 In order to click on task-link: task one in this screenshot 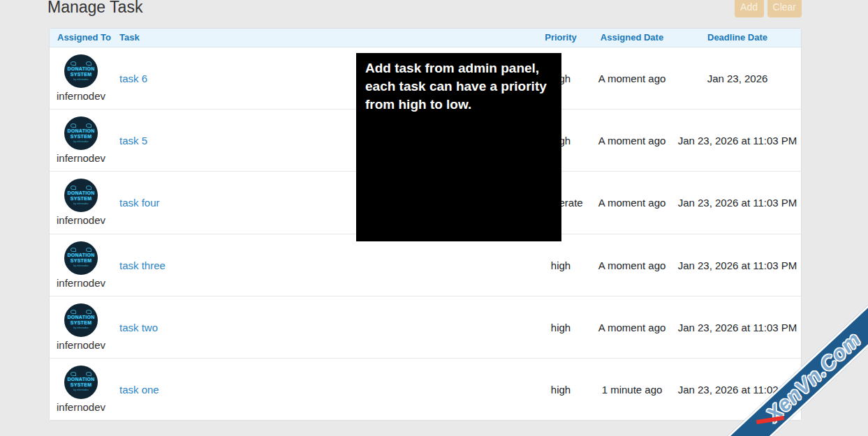, I will do `click(140, 389)`.